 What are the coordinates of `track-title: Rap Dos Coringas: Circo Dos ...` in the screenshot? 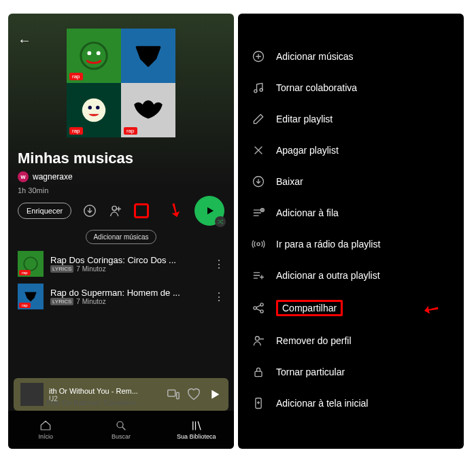 It's located at (129, 260).